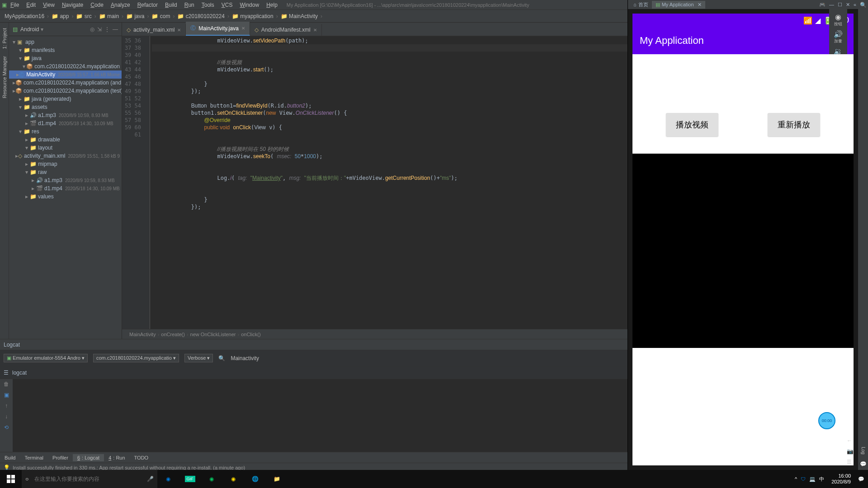 Image resolution: width=868 pixels, height=488 pixels. I want to click on menu-edit: Edit, so click(31, 5).